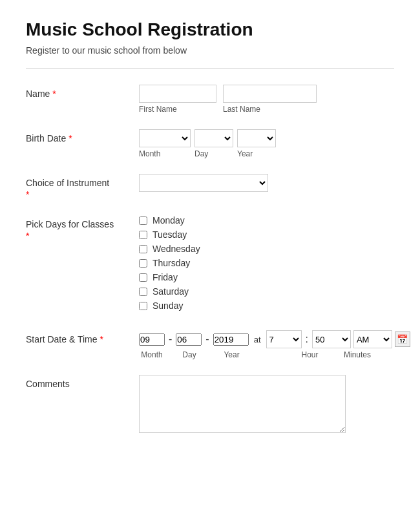 The width and height of the screenshot is (420, 517). What do you see at coordinates (189, 355) in the screenshot?
I see `start-day-label: Day` at bounding box center [189, 355].